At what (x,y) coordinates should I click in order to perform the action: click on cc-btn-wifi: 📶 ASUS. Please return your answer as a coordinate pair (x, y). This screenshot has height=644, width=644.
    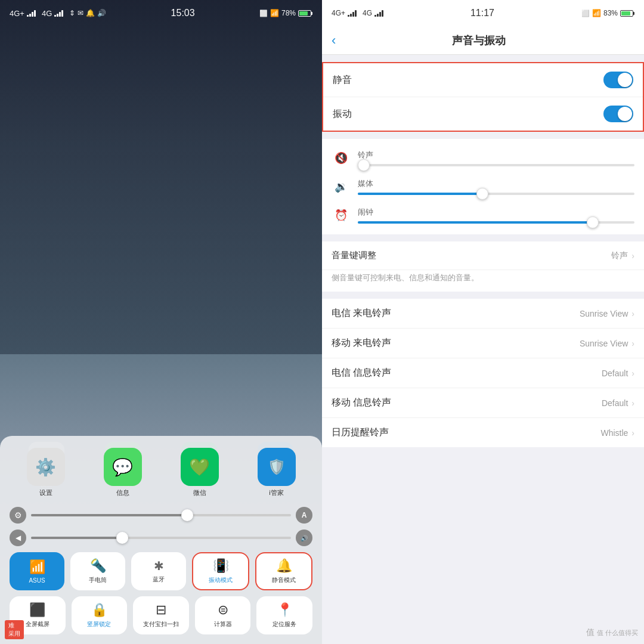
    Looking at the image, I should click on (37, 571).